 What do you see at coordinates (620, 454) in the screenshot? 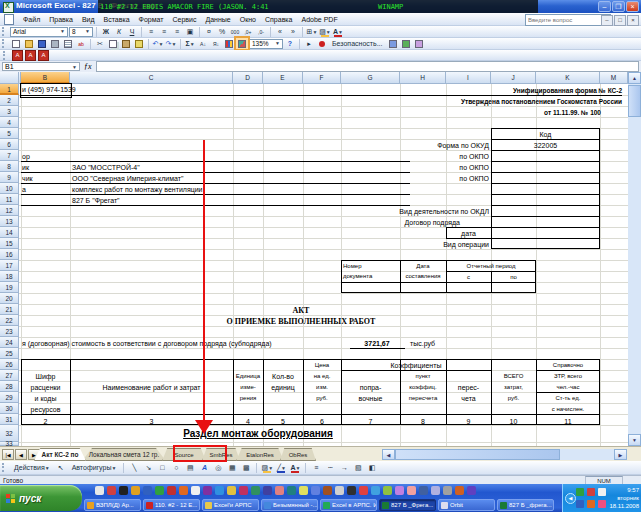
I see `hscroll-right-icon: ▶` at bounding box center [620, 454].